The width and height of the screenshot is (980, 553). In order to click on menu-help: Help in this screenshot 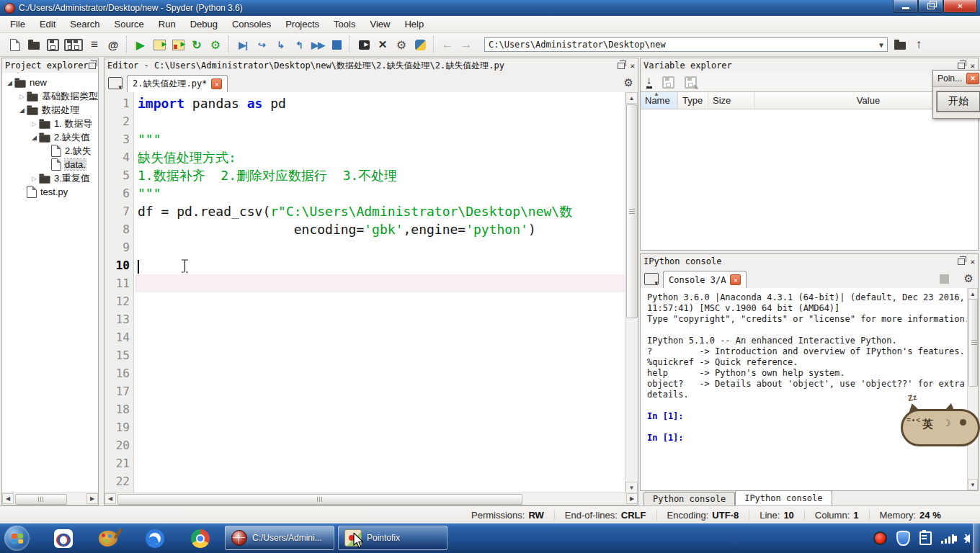, I will do `click(414, 24)`.